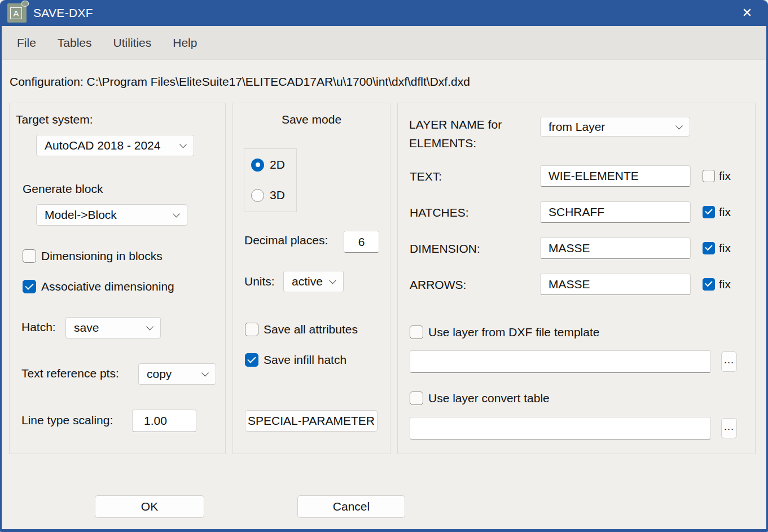  Describe the element at coordinates (439, 213) in the screenshot. I see `hatches-row-label: HATCHES:` at that location.